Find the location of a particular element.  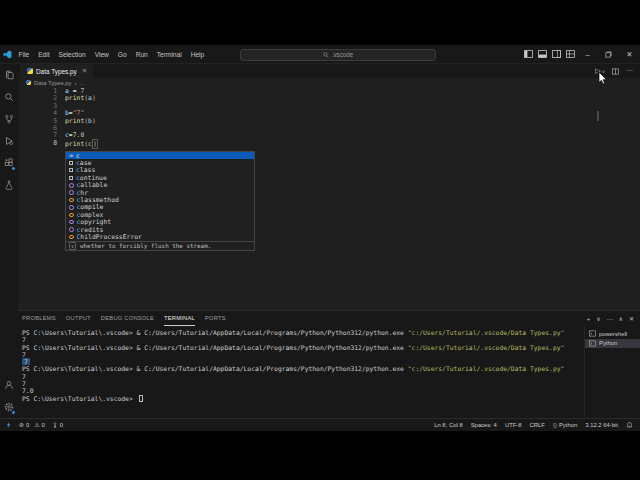

run-python-file-button: ▷∨ is located at coordinates (600, 71).